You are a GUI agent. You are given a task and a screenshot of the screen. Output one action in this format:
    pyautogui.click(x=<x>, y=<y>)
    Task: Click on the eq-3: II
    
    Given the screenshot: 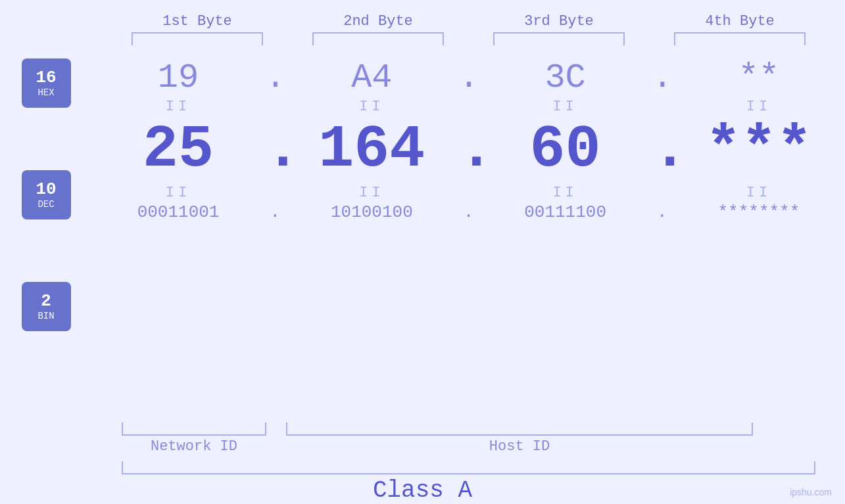 What is the action you would take?
    pyautogui.click(x=566, y=106)
    